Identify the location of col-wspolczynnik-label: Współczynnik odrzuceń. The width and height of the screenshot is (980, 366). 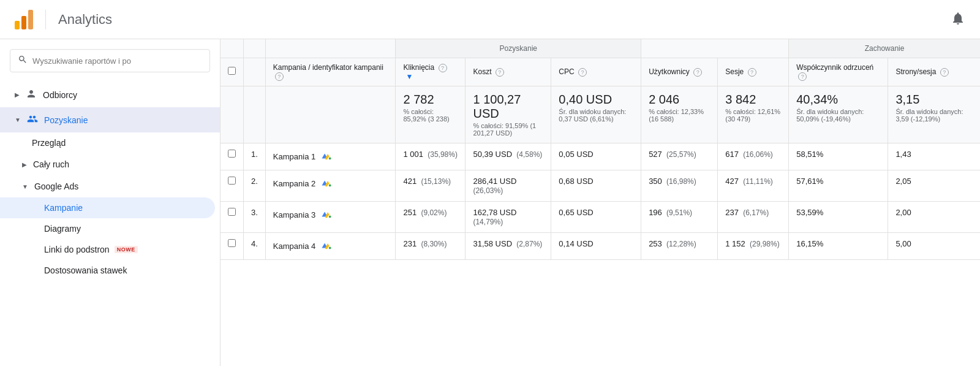
(835, 67).